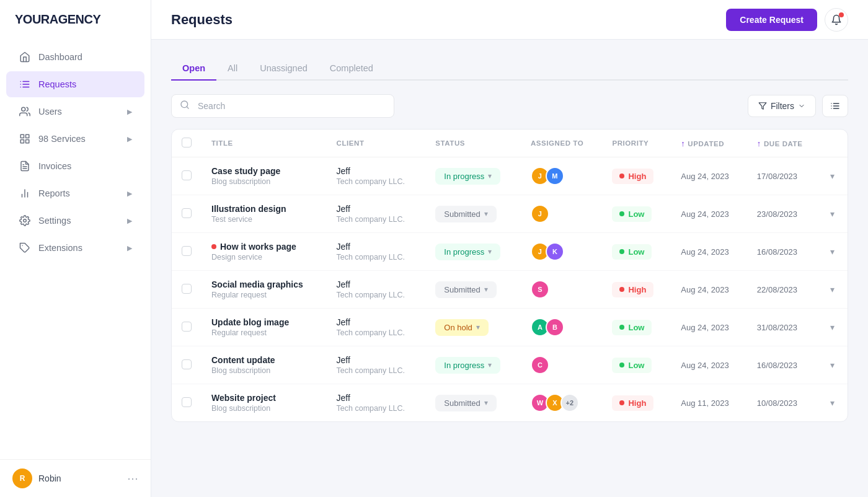 The width and height of the screenshot is (868, 497). What do you see at coordinates (771, 20) in the screenshot?
I see `create-request-button: Create Request` at bounding box center [771, 20].